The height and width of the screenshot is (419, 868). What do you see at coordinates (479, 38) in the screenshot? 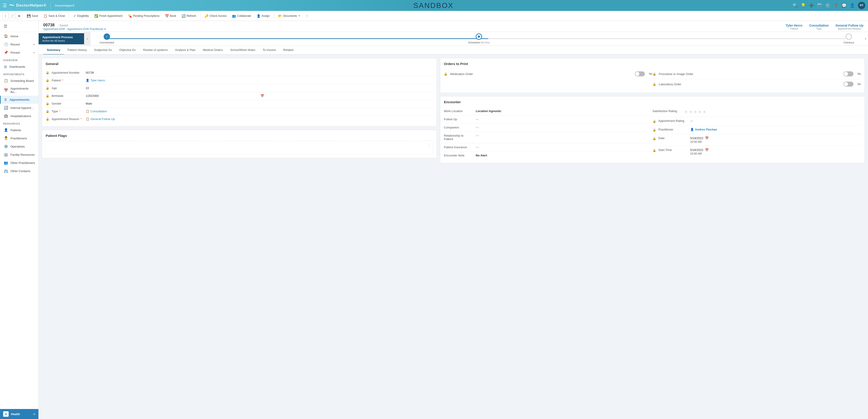
I see `step-scheduled: Scheduled (42 Hrs)` at bounding box center [479, 38].